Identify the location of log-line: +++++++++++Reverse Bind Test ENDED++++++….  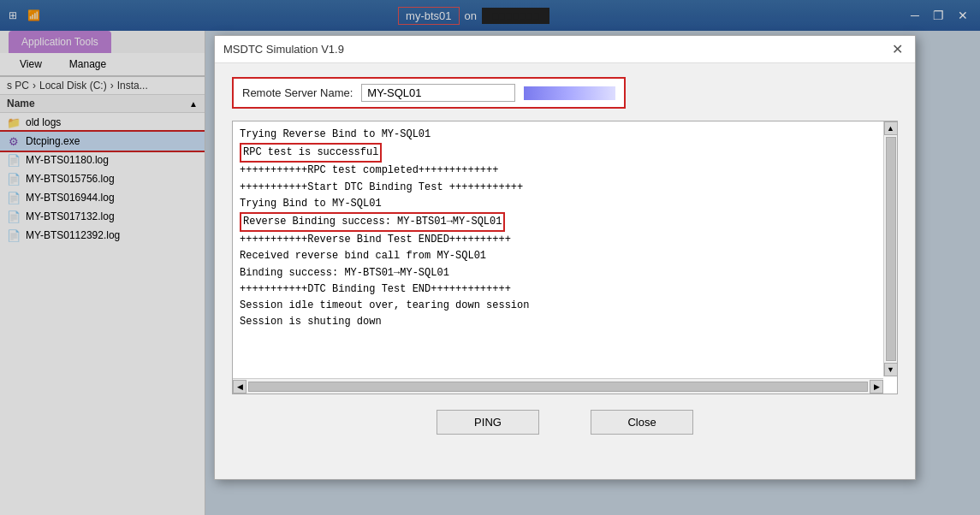
(560, 240).